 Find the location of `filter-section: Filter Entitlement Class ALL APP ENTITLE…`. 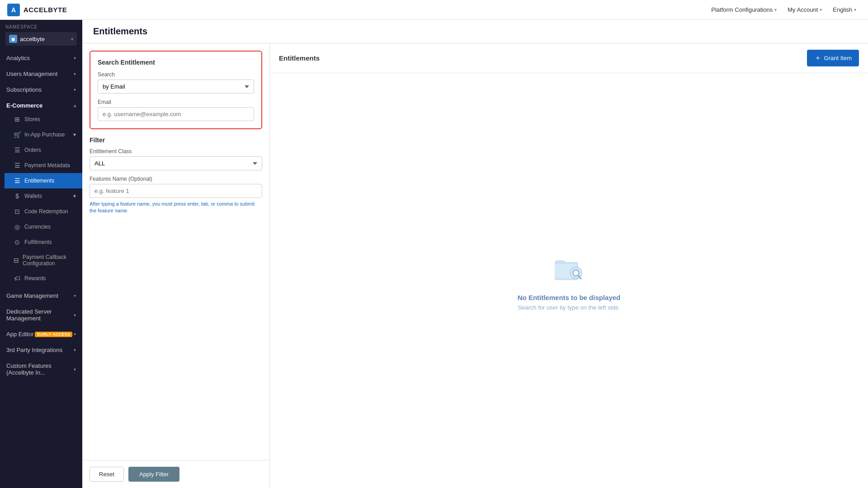

filter-section: Filter Entitlement Class ALL APP ENTITLE… is located at coordinates (176, 179).